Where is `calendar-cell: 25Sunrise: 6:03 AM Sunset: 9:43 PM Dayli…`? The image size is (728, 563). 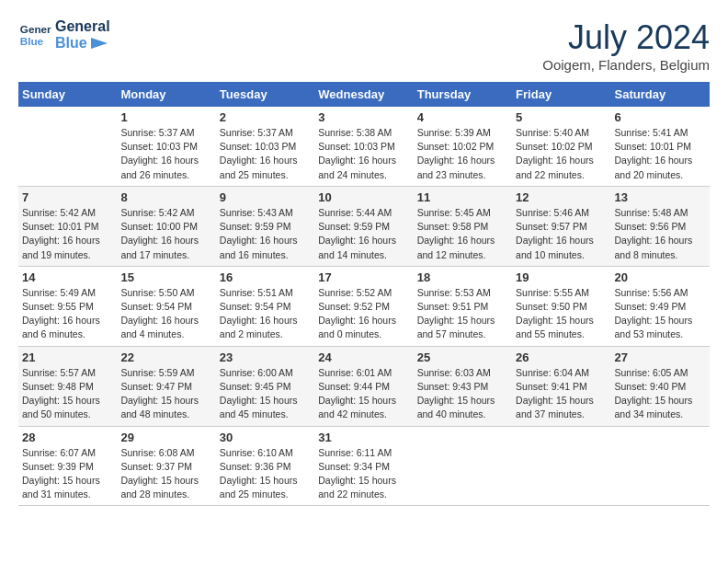 calendar-cell: 25Sunrise: 6:03 AM Sunset: 9:43 PM Dayli… is located at coordinates (463, 386).